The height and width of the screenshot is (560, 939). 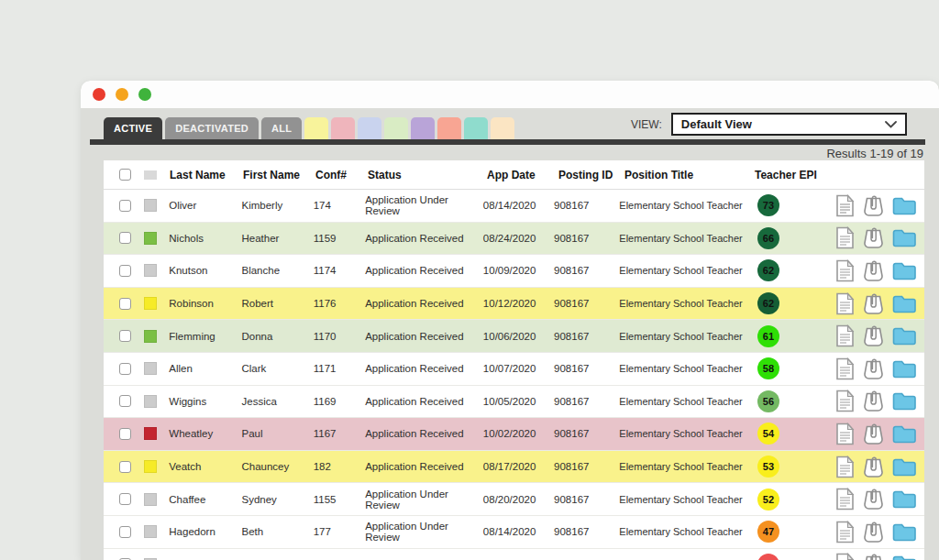 What do you see at coordinates (523, 175) in the screenshot?
I see `header-app-date: App Date` at bounding box center [523, 175].